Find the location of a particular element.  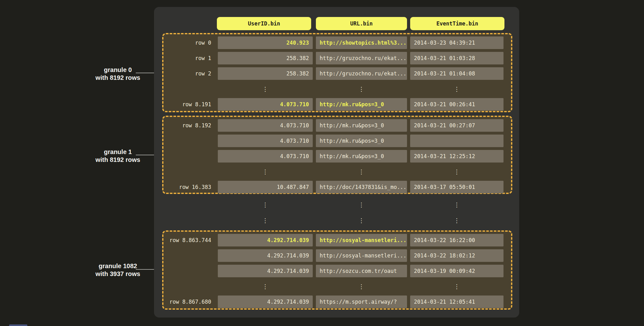

row-label: row 1 is located at coordinates (187, 58).